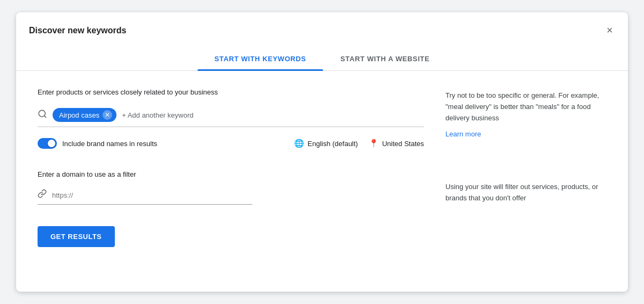  What do you see at coordinates (42, 115) in the screenshot?
I see `search-icon` at bounding box center [42, 115].